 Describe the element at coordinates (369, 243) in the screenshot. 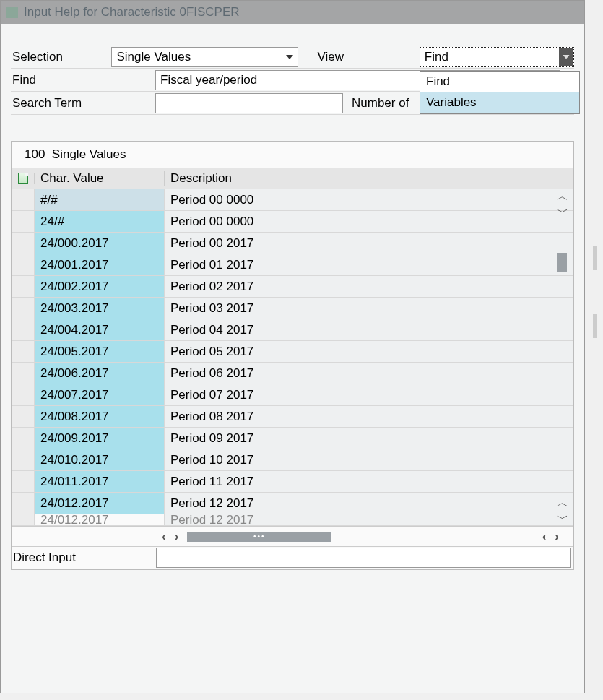

I see `cell-description: Period 00 2017` at that location.